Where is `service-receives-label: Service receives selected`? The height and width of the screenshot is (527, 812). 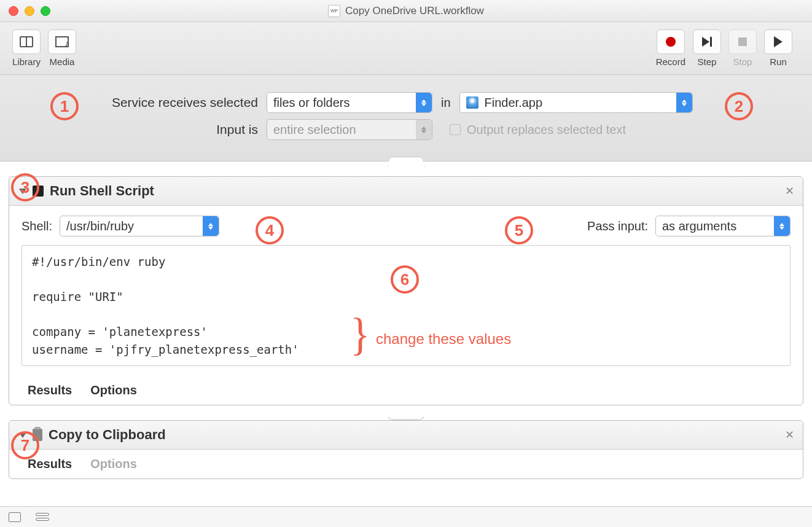 service-receives-label: Service receives selected is located at coordinates (141, 103).